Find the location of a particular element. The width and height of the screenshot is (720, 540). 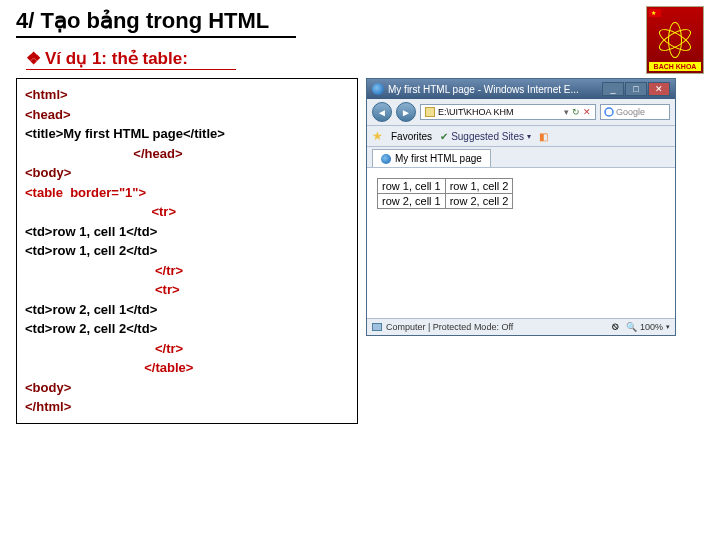

table-row: row 2, cell 1row 2, cell 2 is located at coordinates (446, 202).